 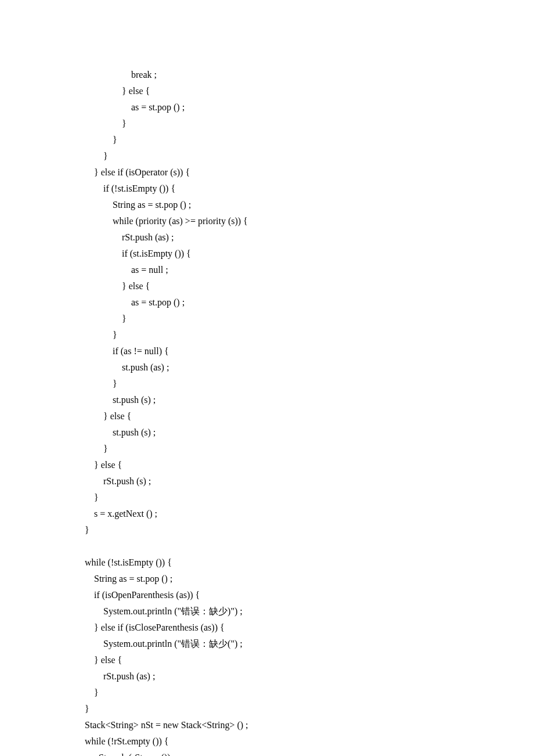 I want to click on code-line: if (st.isEmpty ()) {, so click(x=284, y=254).